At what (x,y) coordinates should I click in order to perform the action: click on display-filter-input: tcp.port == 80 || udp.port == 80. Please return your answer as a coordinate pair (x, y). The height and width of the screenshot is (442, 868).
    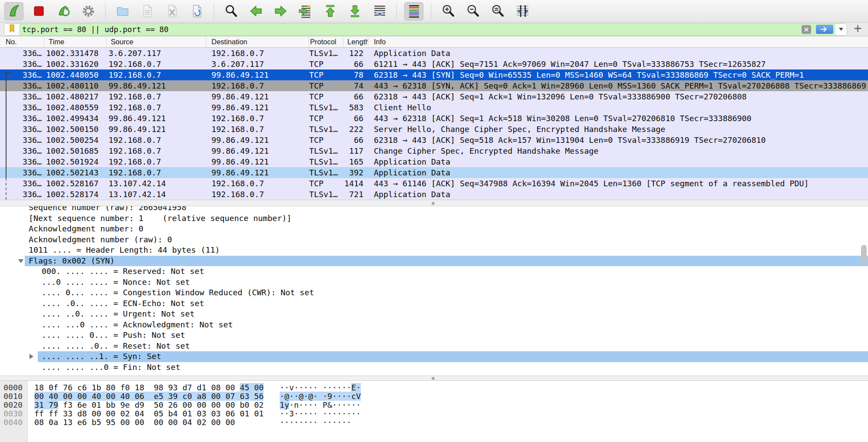
    Looking at the image, I should click on (409, 30).